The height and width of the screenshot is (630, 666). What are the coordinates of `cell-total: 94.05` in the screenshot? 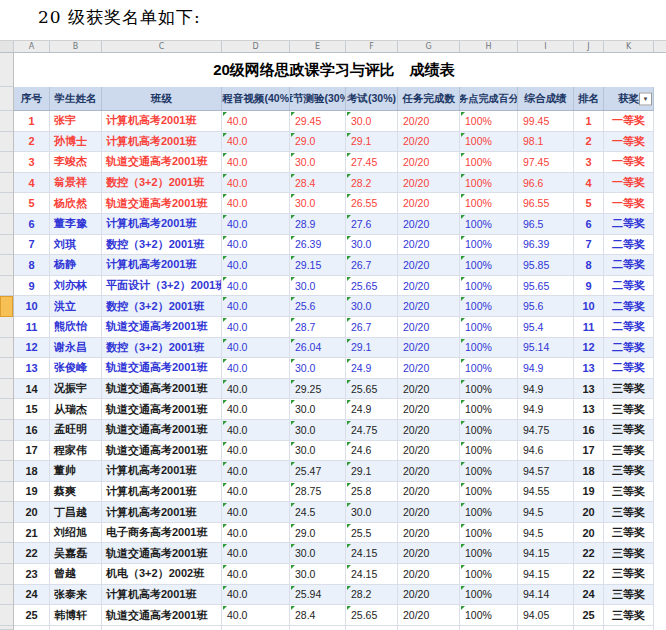 It's located at (546, 616).